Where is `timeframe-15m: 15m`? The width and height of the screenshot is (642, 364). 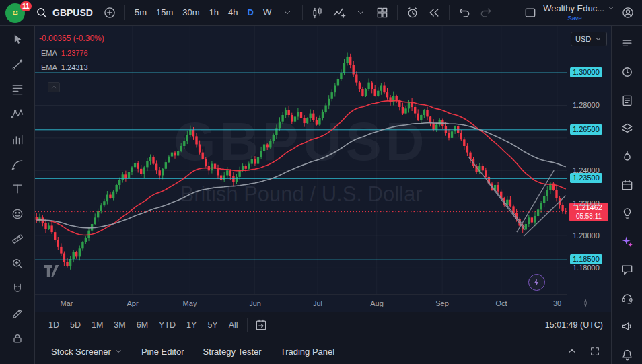 timeframe-15m: 15m is located at coordinates (164, 13).